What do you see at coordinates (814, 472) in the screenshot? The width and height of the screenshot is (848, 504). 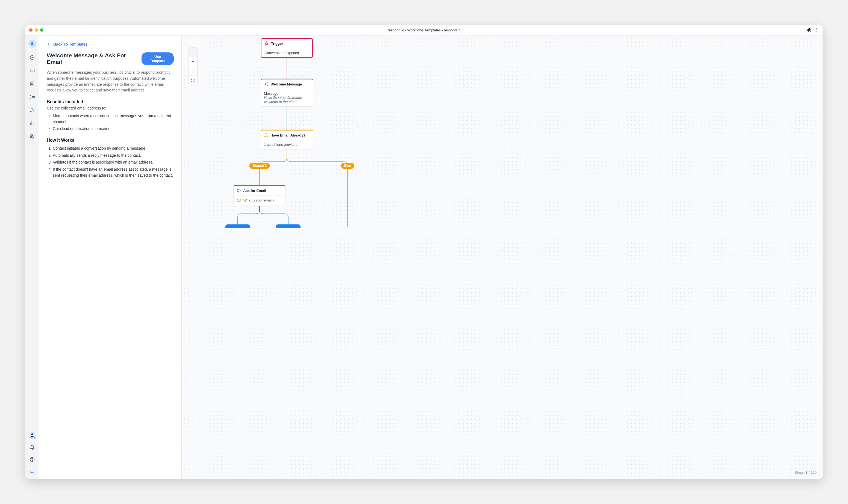 I see `steps-max: 100` at bounding box center [814, 472].